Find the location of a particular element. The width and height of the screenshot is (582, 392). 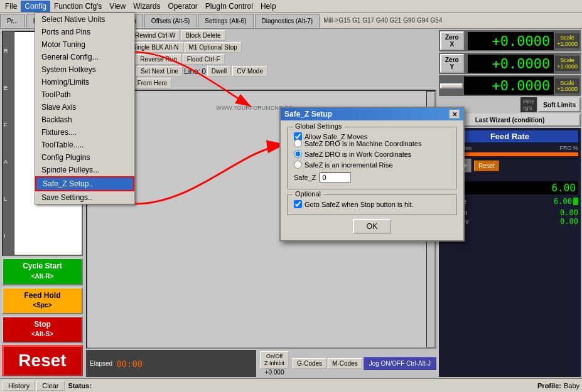

menu-help: Help is located at coordinates (269, 6).